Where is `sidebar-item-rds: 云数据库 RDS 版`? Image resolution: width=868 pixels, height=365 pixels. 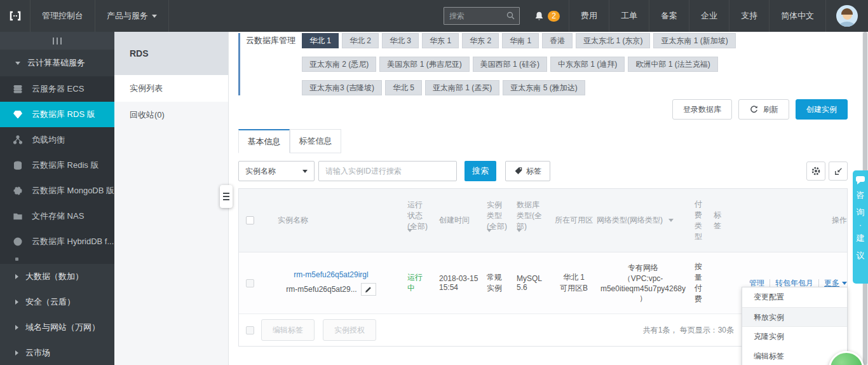
sidebar-item-rds: 云数据库 RDS 版 is located at coordinates (57, 114).